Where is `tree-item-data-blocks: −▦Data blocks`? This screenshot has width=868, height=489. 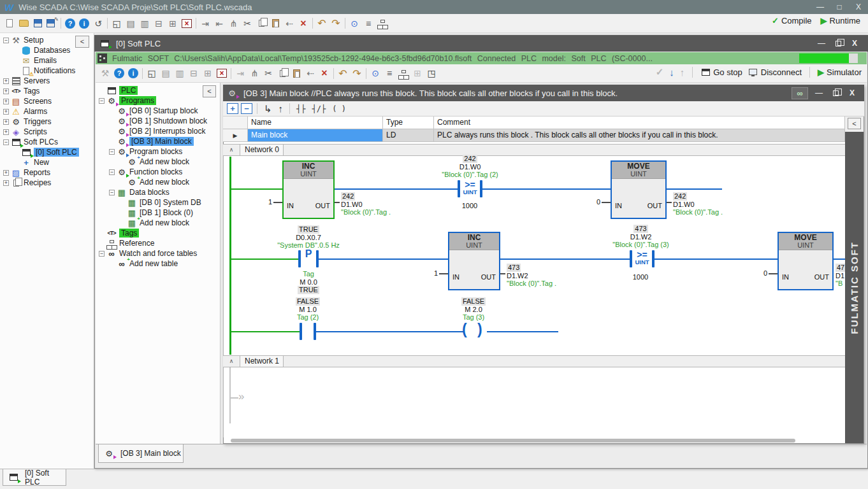
tree-item-data-blocks: −▦Data blocks is located at coordinates (158, 192).